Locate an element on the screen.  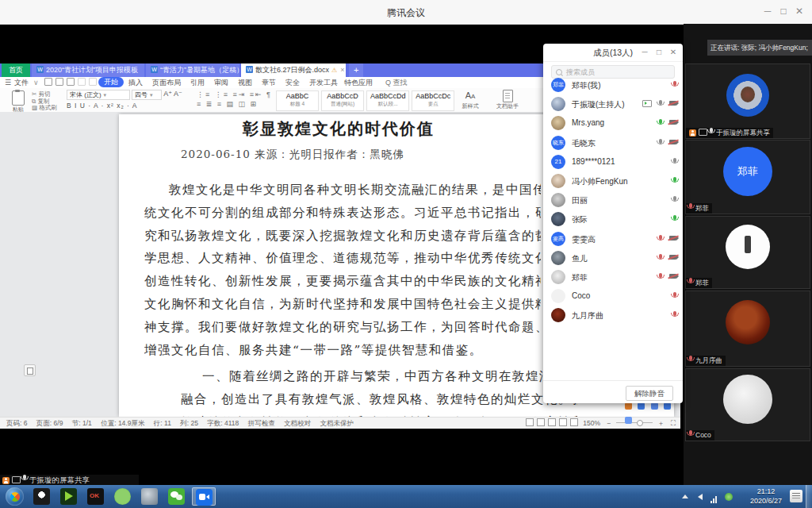
taskbar-app-wechat is located at coordinates (177, 497).